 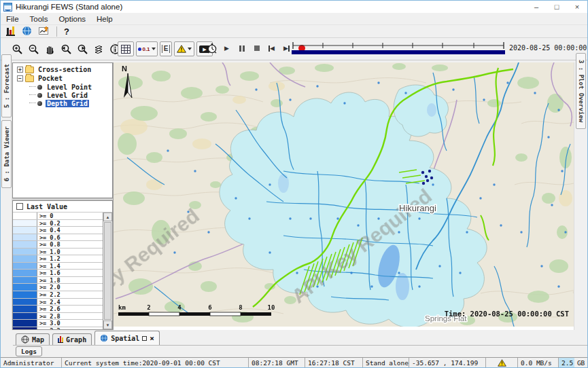 I want to click on last-value-checkbox, so click(x=20, y=206).